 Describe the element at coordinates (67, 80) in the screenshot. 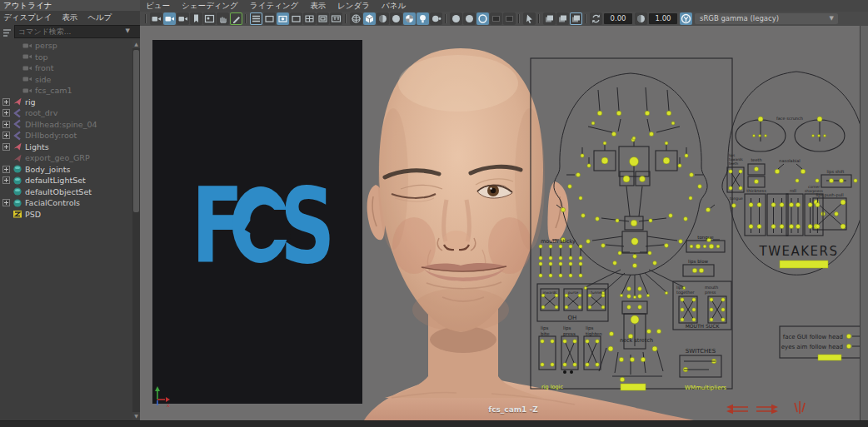

I see `outliner-item-side: side` at that location.